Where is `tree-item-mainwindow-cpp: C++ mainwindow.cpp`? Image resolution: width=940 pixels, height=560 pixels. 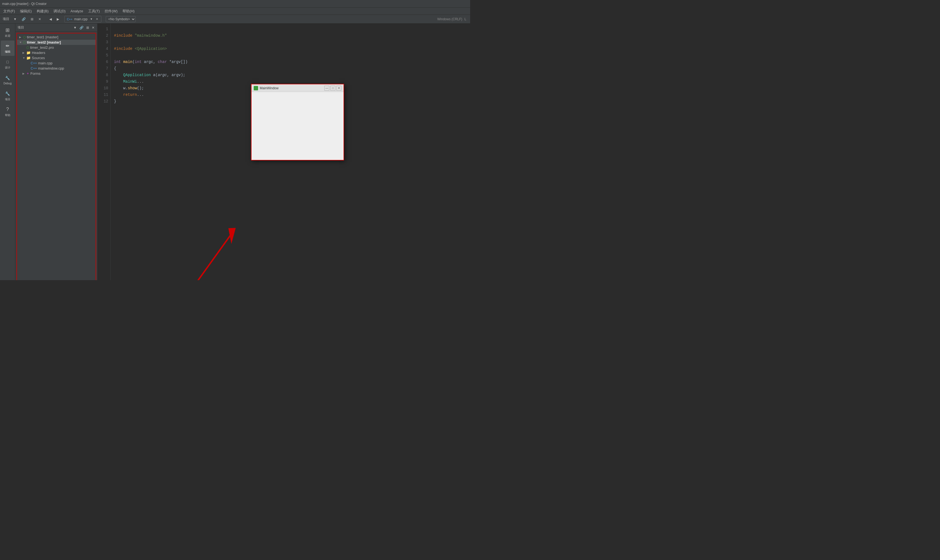 tree-item-mainwindow-cpp: C++ mainwindow.cpp is located at coordinates (56, 68).